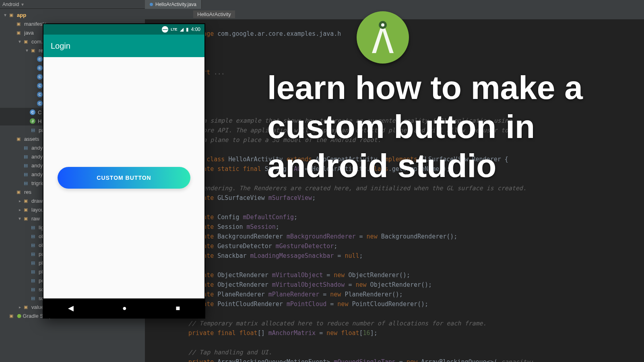 The image size is (644, 362). What do you see at coordinates (71, 308) in the screenshot?
I see `nav-back-icon: ◀` at bounding box center [71, 308].